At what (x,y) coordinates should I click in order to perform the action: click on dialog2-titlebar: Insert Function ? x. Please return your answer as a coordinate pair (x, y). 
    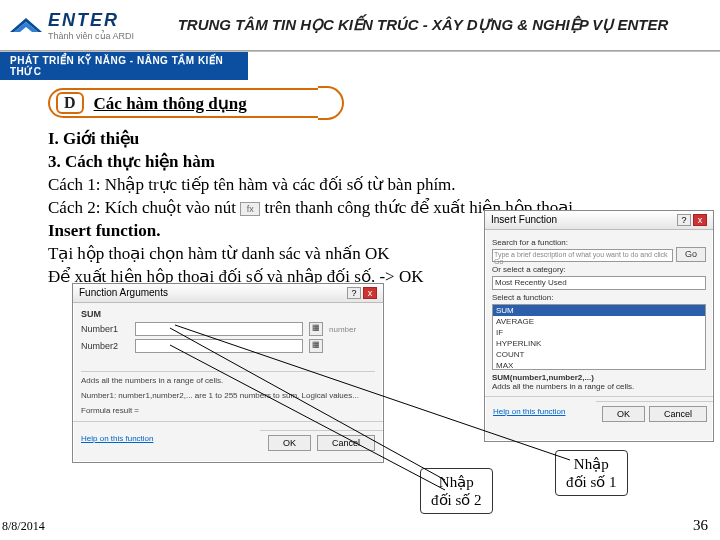
    Looking at the image, I should click on (599, 220).